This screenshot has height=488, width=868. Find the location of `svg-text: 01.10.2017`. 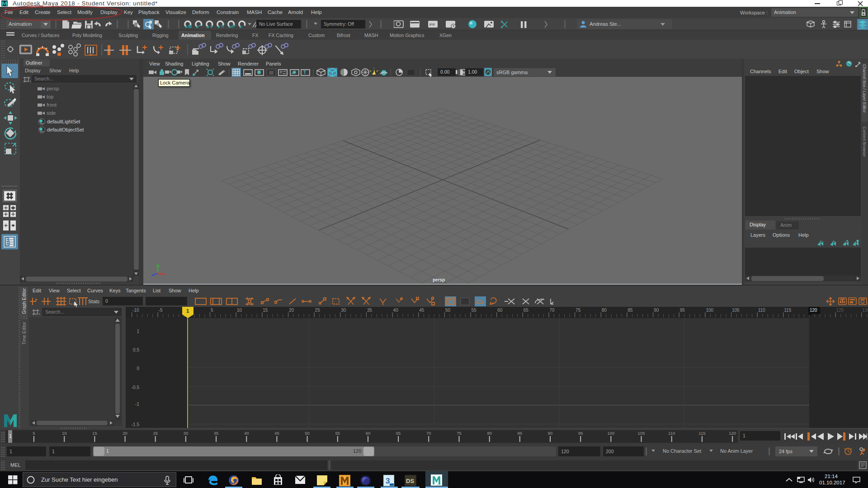

svg-text: 01.10.2017 is located at coordinates (832, 483).